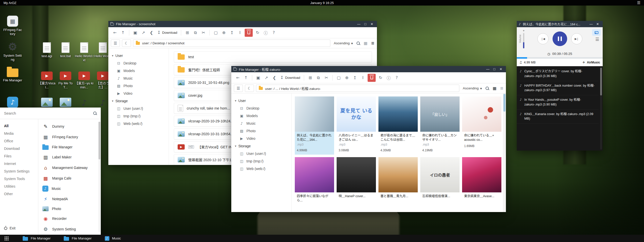  Describe the element at coordinates (6, 238) in the screenshot. I see `app-launcher-button` at that location.